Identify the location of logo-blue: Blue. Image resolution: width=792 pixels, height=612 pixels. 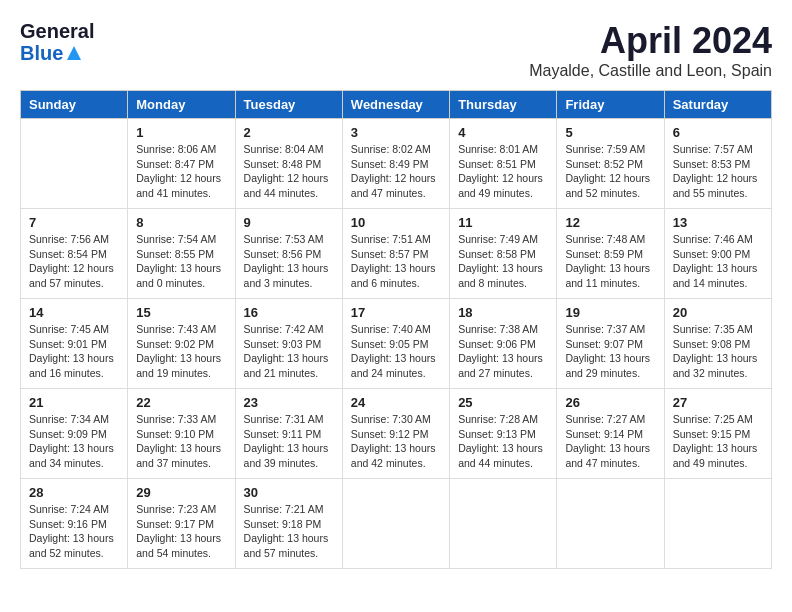
(42, 53).